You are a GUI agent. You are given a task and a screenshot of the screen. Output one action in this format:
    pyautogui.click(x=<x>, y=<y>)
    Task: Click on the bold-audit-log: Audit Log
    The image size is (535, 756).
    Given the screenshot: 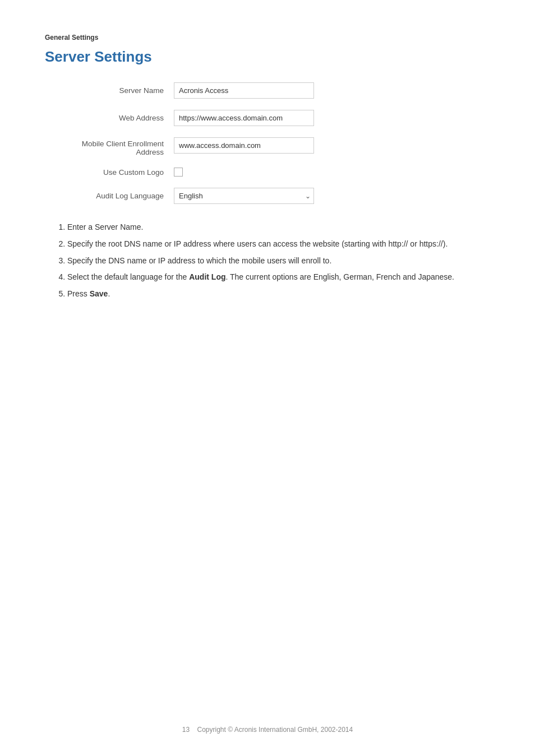 What is the action you would take?
    pyautogui.click(x=207, y=277)
    